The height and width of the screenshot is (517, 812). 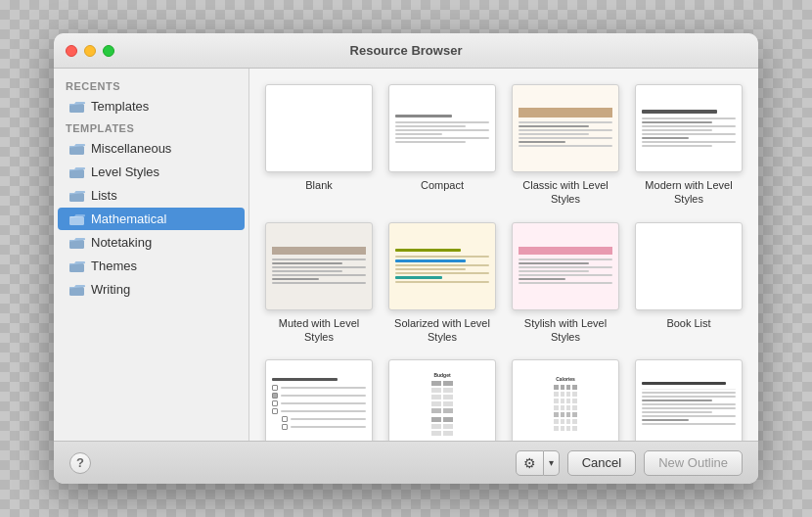 I want to click on template-modern: Modern with Level Styles, so click(x=689, y=145).